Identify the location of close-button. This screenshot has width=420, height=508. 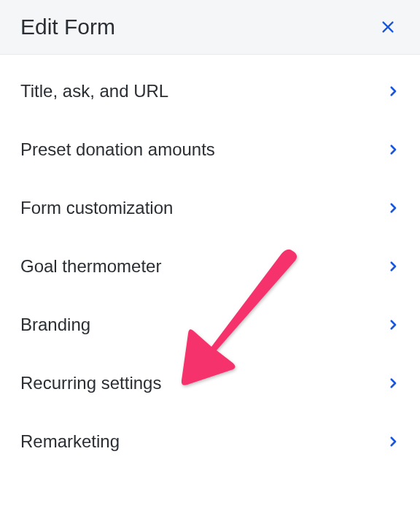
(388, 27).